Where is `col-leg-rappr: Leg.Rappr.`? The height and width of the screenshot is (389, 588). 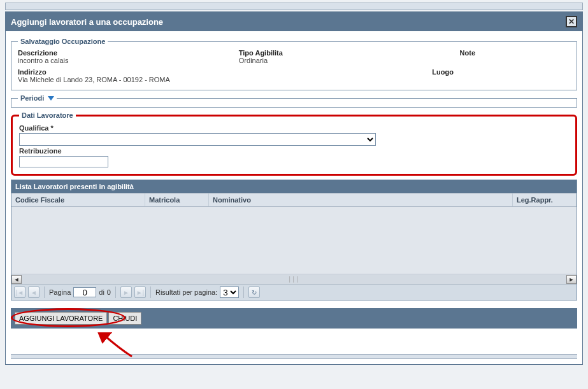
col-leg-rappr: Leg.Rappr. is located at coordinates (545, 200).